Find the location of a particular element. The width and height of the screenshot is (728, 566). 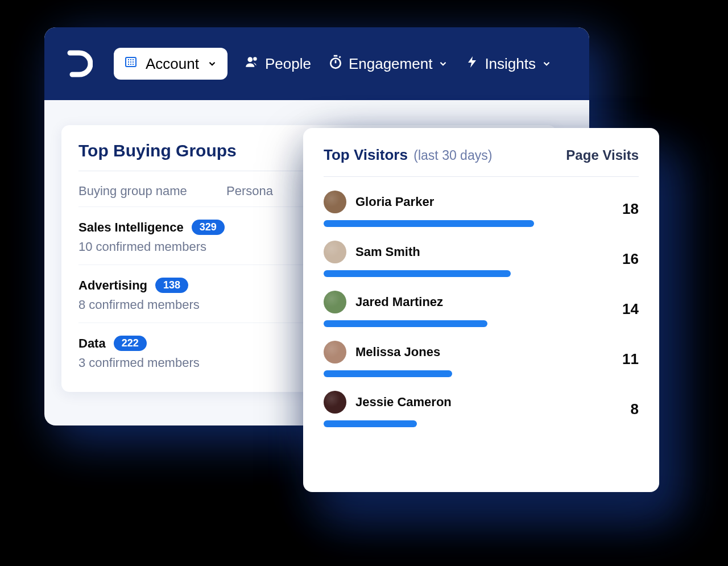

visit-count: 18 is located at coordinates (622, 209).